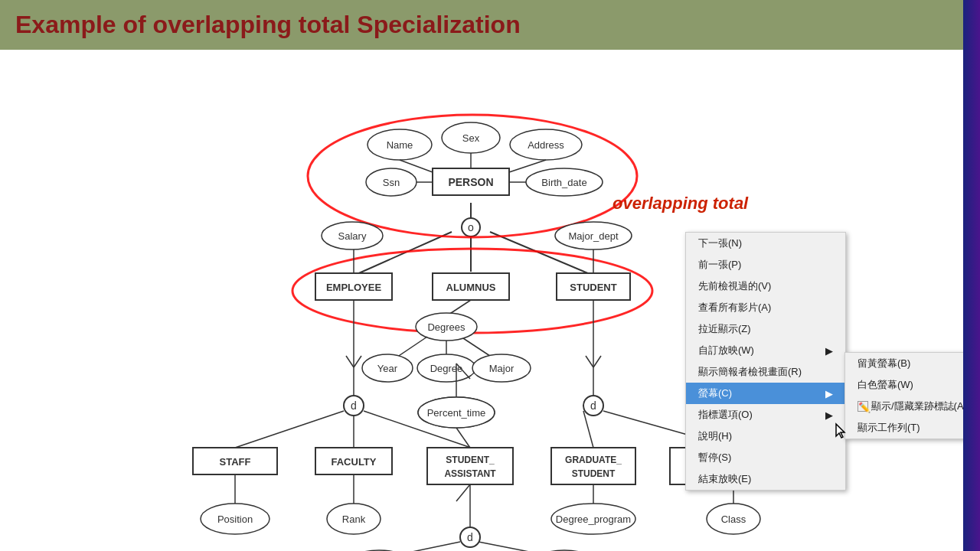  What do you see at coordinates (236, 462) in the screenshot?
I see `svg-text: STAFF` at bounding box center [236, 462].